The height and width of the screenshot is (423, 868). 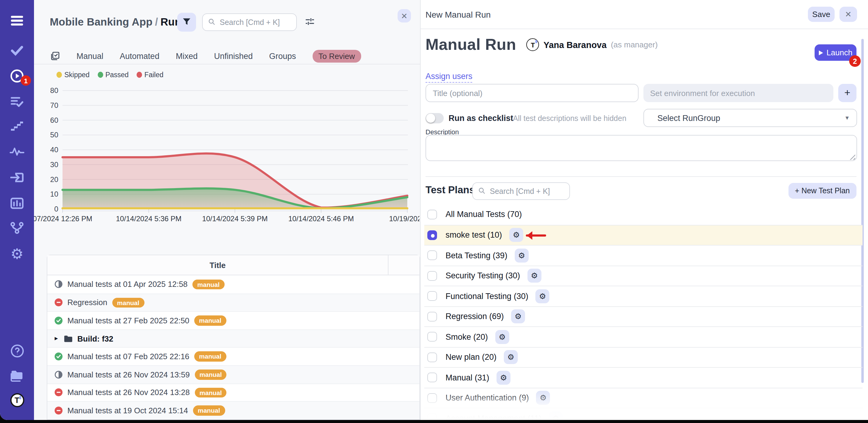 I want to click on sidebar-item-testomat-logo: T, so click(x=17, y=400).